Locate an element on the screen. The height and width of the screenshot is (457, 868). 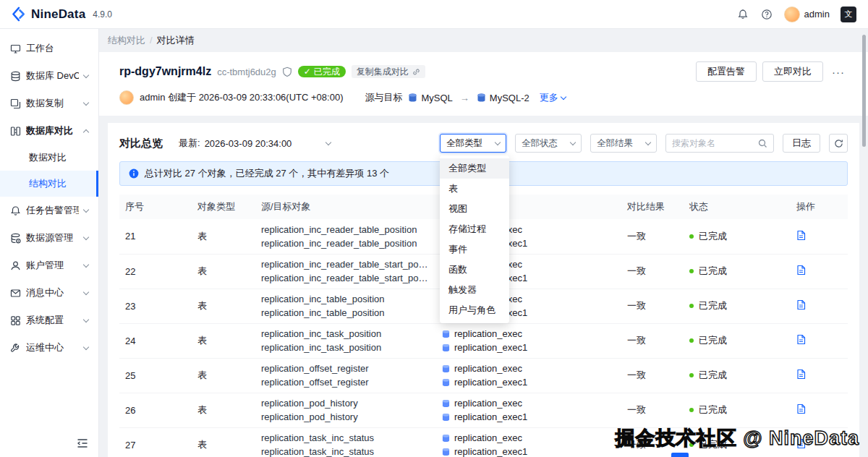
compare-type-tag: 复制集成对比 is located at coordinates (388, 72).